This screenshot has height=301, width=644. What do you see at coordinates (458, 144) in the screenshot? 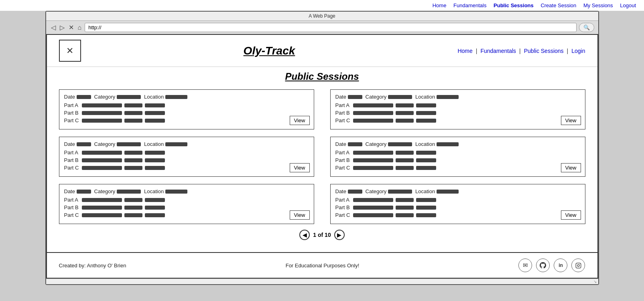
I see `session-4-header: Date Category Location` at bounding box center [458, 144].